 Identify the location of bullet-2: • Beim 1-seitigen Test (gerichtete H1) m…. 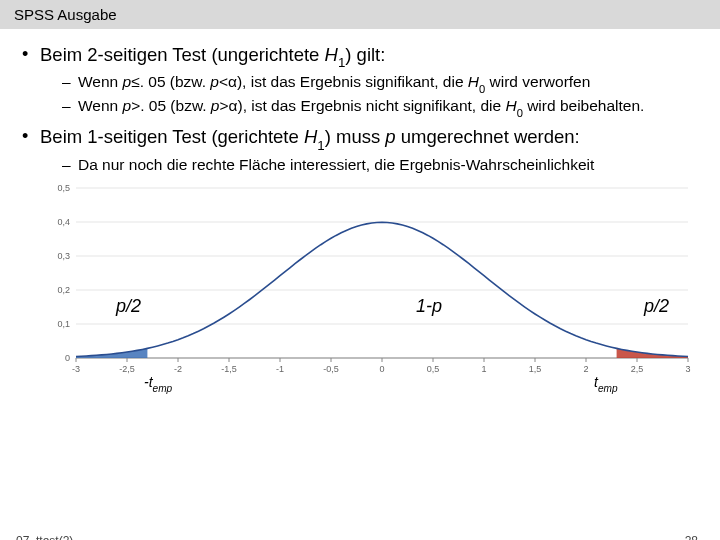
(360, 138).